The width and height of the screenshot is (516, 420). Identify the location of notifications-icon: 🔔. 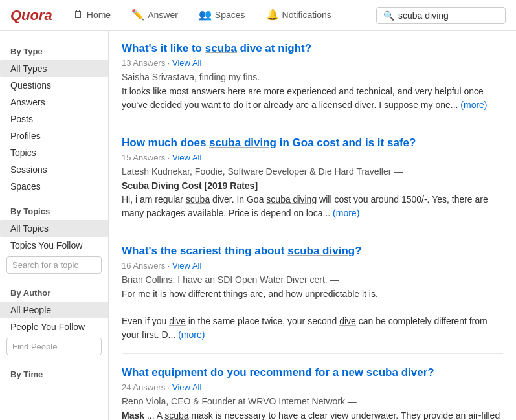
(273, 14).